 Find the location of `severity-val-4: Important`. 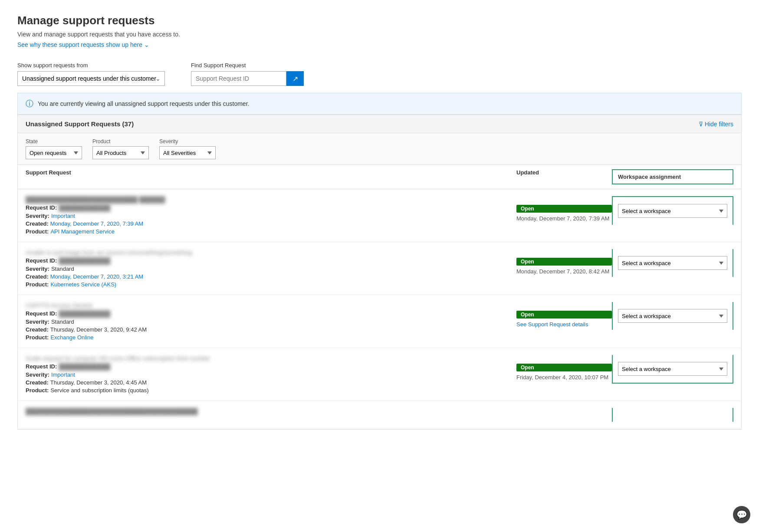

severity-val-4: Important is located at coordinates (63, 375).